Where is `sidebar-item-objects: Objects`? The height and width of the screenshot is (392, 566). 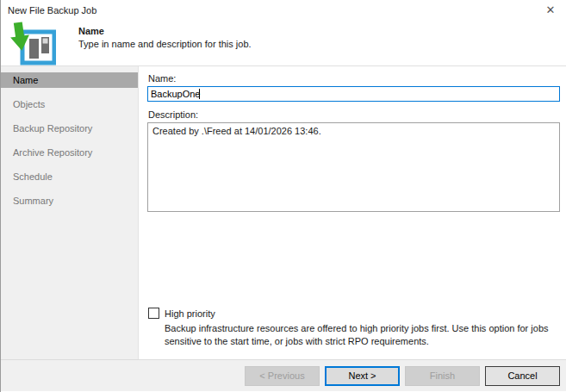
sidebar-item-objects: Objects is located at coordinates (69, 104).